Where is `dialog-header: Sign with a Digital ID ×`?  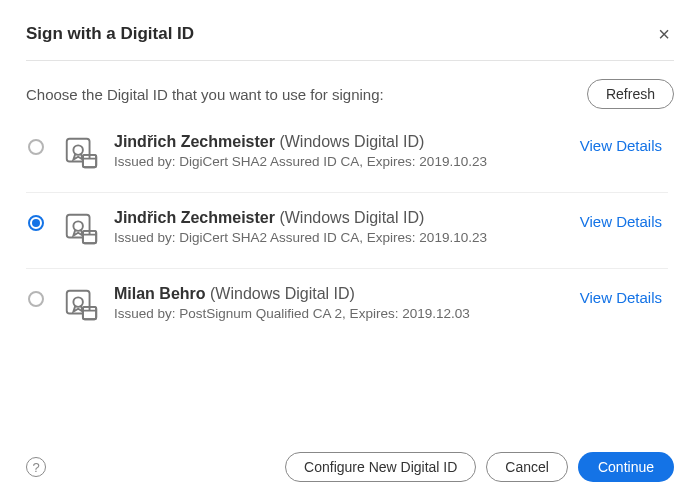
dialog-header: Sign with a Digital ID × is located at coordinates (350, 34).